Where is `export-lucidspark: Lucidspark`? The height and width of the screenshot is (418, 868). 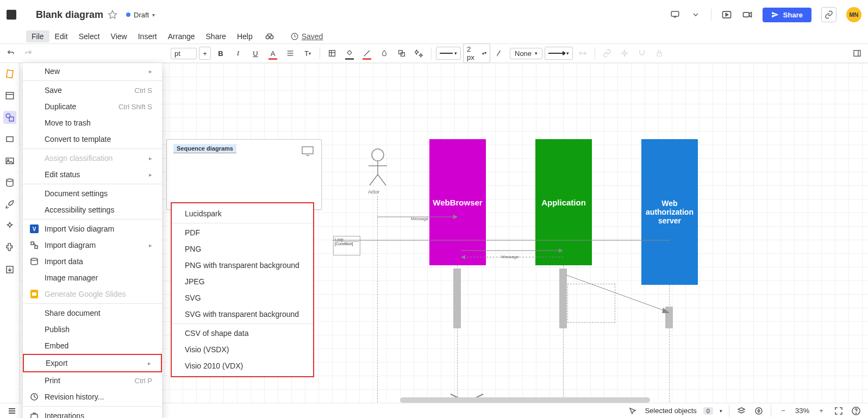 export-lucidspark: Lucidspark is located at coordinates (242, 214).